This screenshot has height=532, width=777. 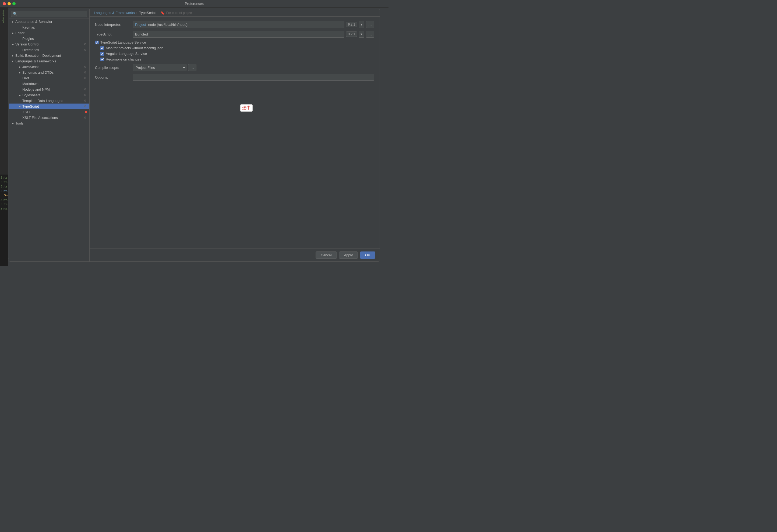 I want to click on options-value, so click(x=253, y=77).